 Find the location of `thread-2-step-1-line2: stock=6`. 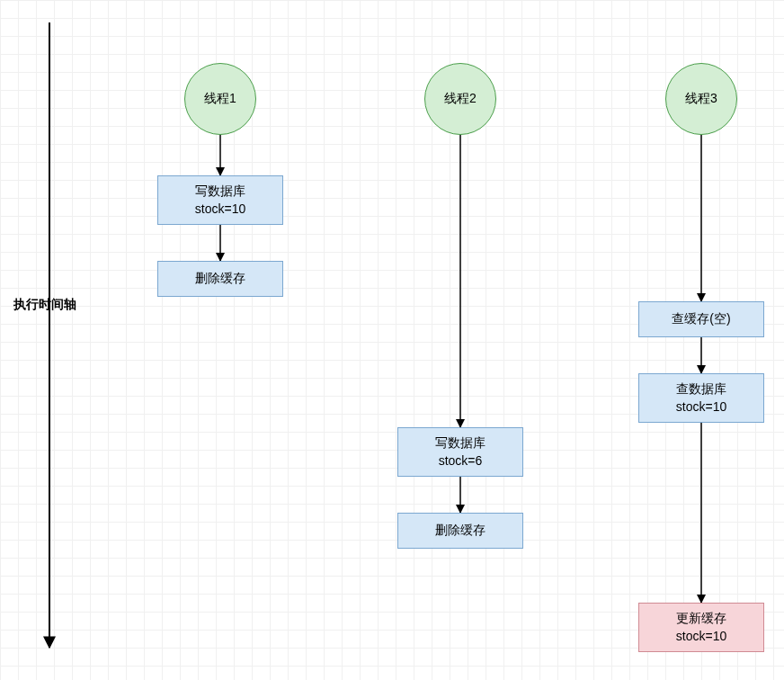

thread-2-step-1-line2: stock=6 is located at coordinates (460, 461).